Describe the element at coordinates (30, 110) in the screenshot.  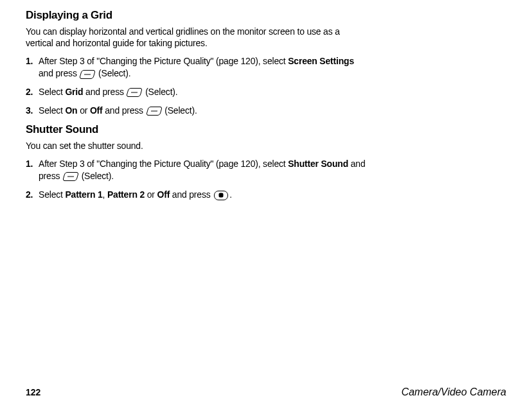
I see `step-number: 3.` at that location.